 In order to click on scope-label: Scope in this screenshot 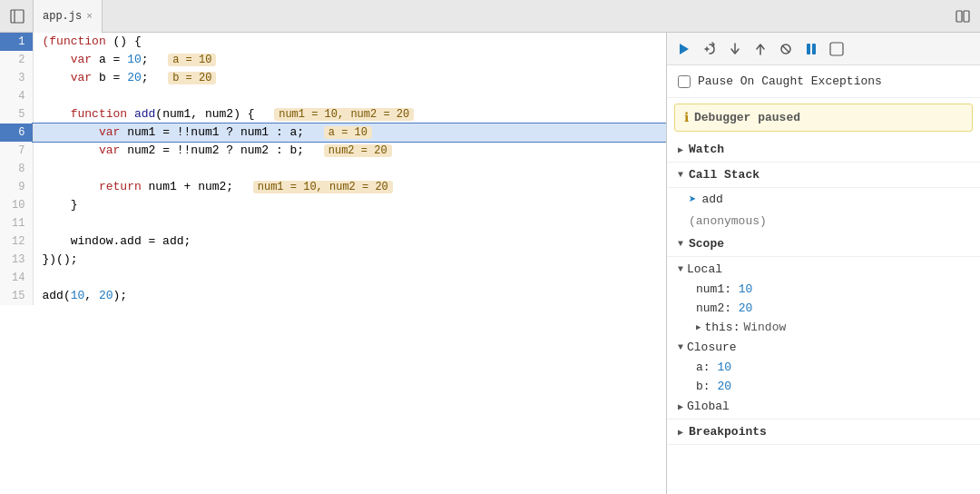, I will do `click(706, 243)`.